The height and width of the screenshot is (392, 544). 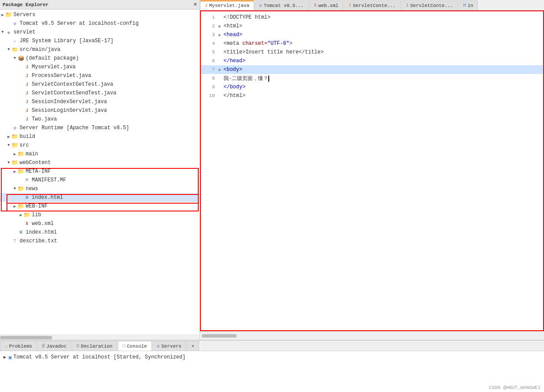 I want to click on editor-tab-myservlet: J Myservlet.java, so click(x=227, y=5).